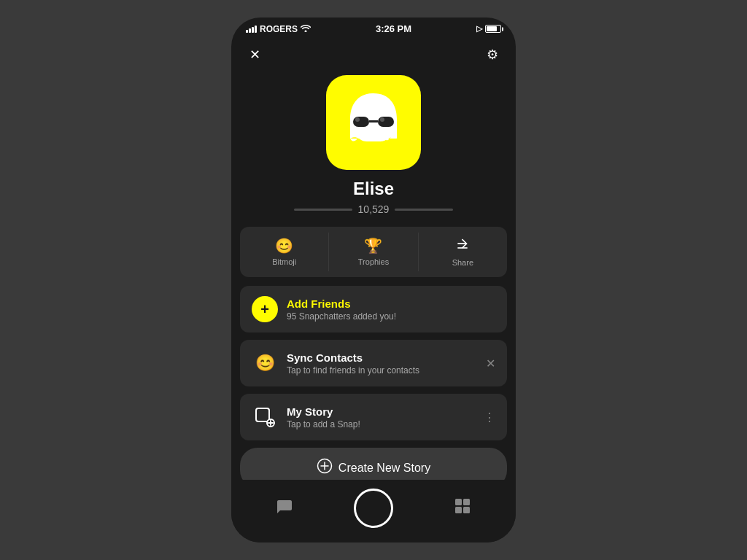 Image resolution: width=747 pixels, height=560 pixels. Describe the element at coordinates (374, 252) in the screenshot. I see `tab-row: 😊 Bitmoji 🏆 Trophies Share` at that location.